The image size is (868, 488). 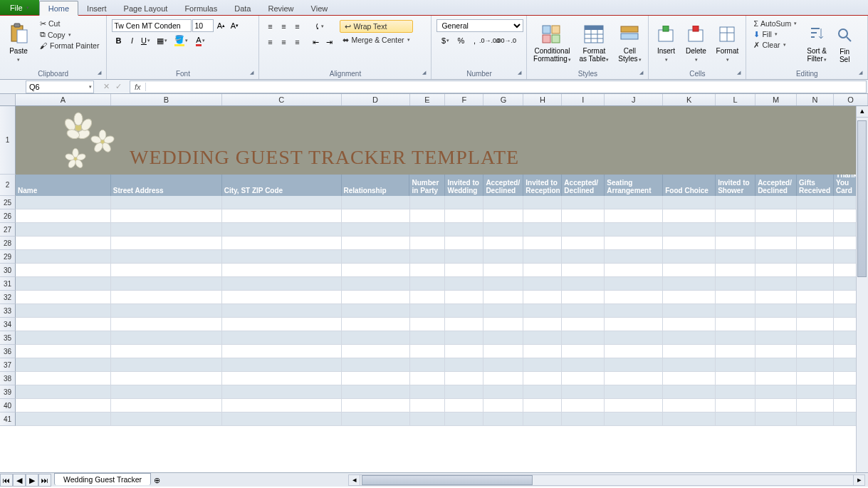 I want to click on row-header: 32, so click(x=8, y=298).